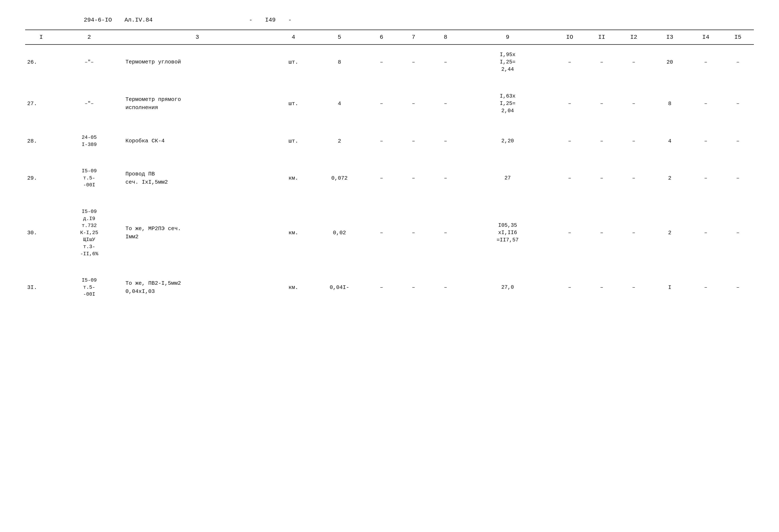 The image size is (779, 532). Describe the element at coordinates (507, 287) in the screenshot. I see `cell-row6-col9: 27,0` at that location.